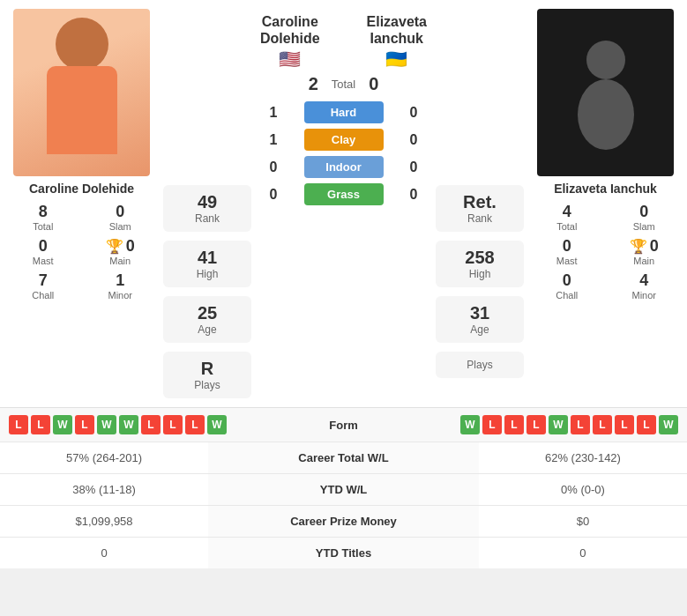 The height and width of the screenshot is (616, 687). What do you see at coordinates (121, 217) in the screenshot?
I see `stat-slam-left: 0 Slam` at bounding box center [121, 217].